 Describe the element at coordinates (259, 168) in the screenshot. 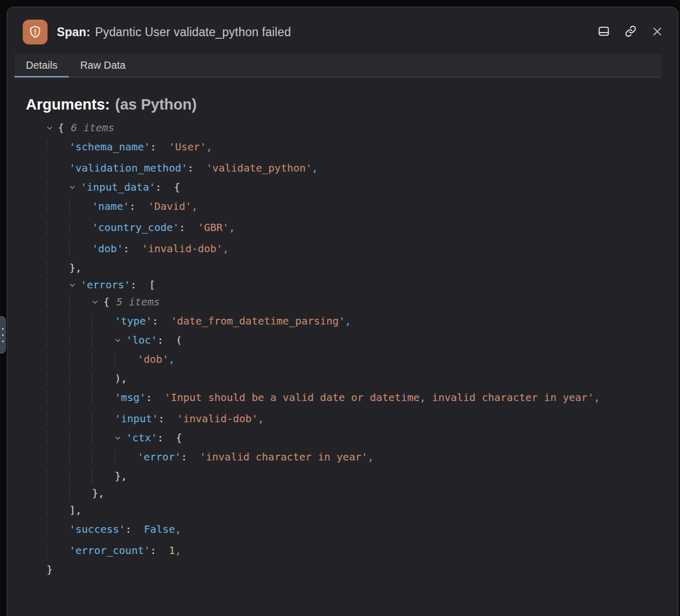

I see `code-token: 'validate_python'` at that location.